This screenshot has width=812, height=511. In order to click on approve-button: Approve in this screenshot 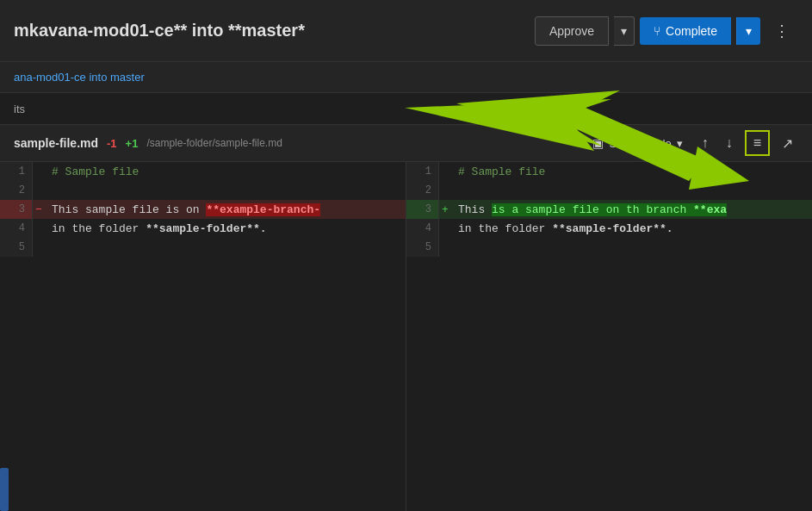, I will do `click(572, 31)`.